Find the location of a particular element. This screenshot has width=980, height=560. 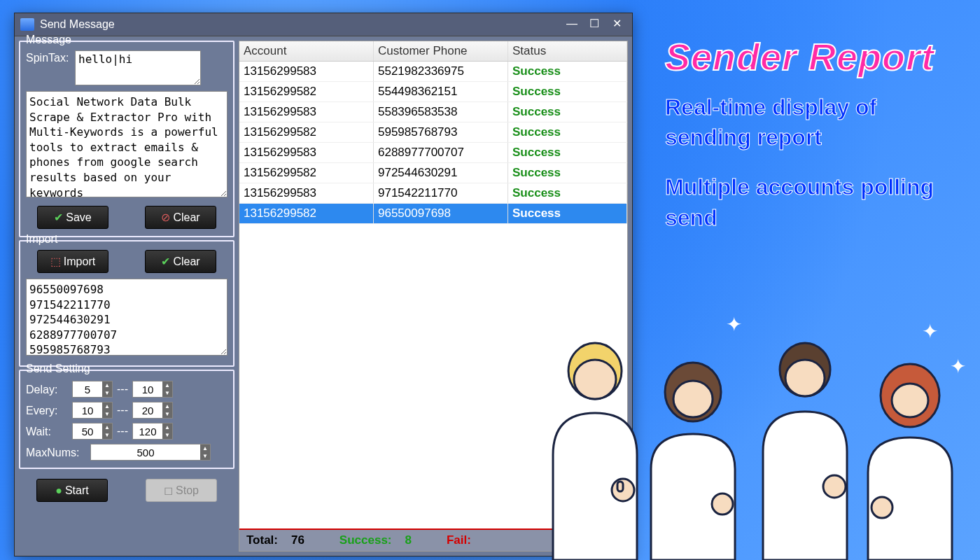

cell-phone: 972544630291 is located at coordinates (441, 173).